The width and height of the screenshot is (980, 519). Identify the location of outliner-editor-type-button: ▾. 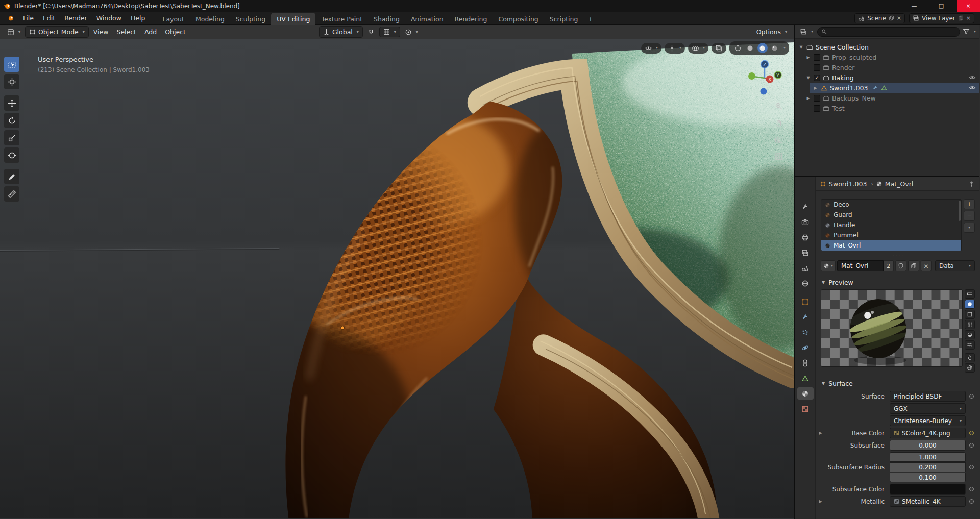
(806, 32).